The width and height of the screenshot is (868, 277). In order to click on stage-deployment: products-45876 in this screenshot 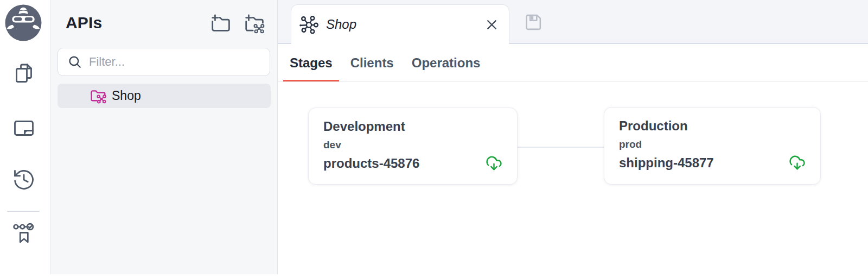, I will do `click(371, 163)`.